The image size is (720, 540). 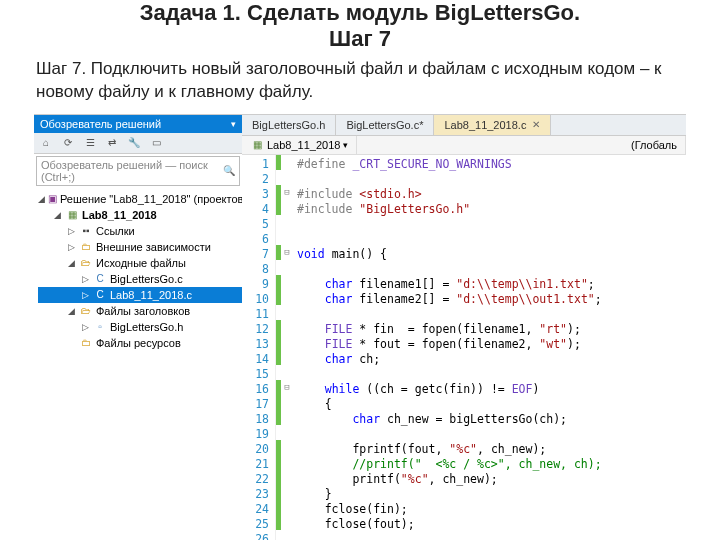 What do you see at coordinates (140, 247) in the screenshot?
I see `tree-external-deps: ▷ 🗀 Внешние зависимости` at bounding box center [140, 247].